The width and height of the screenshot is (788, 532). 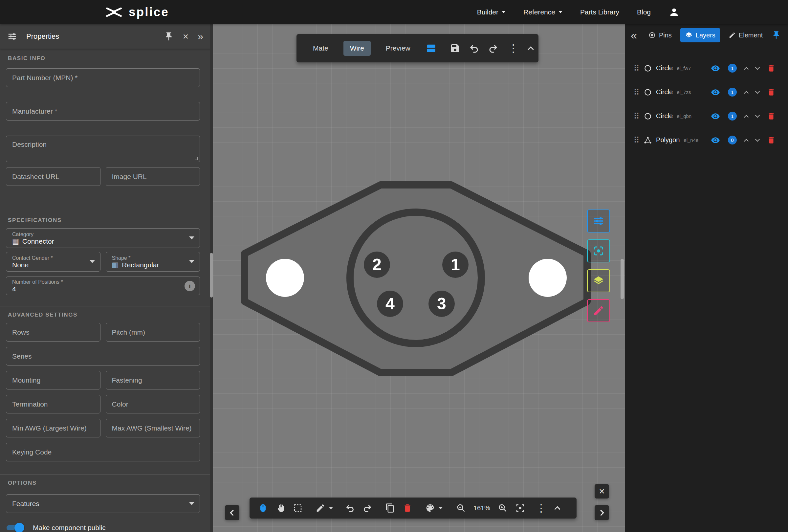 I want to click on toolbar-overflow-menu: ⋮, so click(x=513, y=48).